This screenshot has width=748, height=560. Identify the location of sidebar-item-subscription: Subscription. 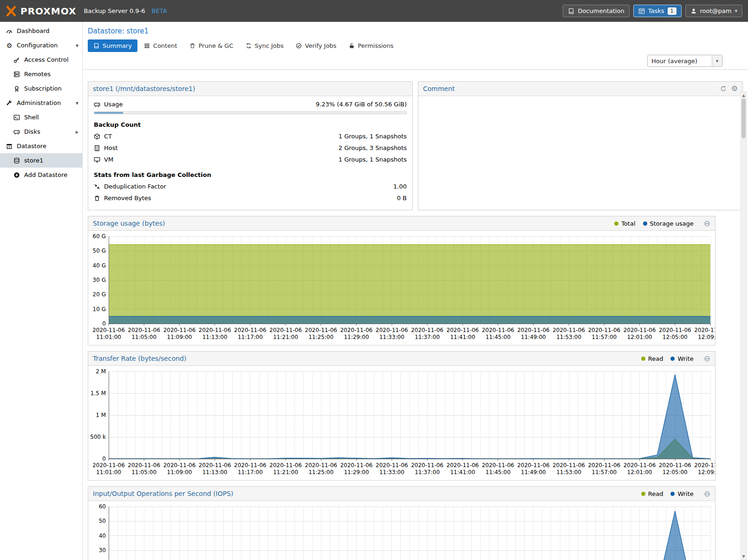
(41, 88).